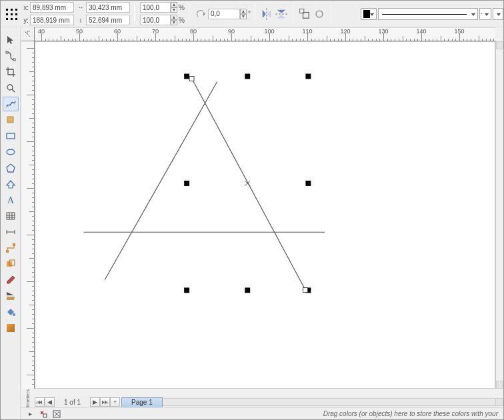  Describe the element at coordinates (108, 20) in the screenshot. I see `height-field: 52,694 mm` at that location.